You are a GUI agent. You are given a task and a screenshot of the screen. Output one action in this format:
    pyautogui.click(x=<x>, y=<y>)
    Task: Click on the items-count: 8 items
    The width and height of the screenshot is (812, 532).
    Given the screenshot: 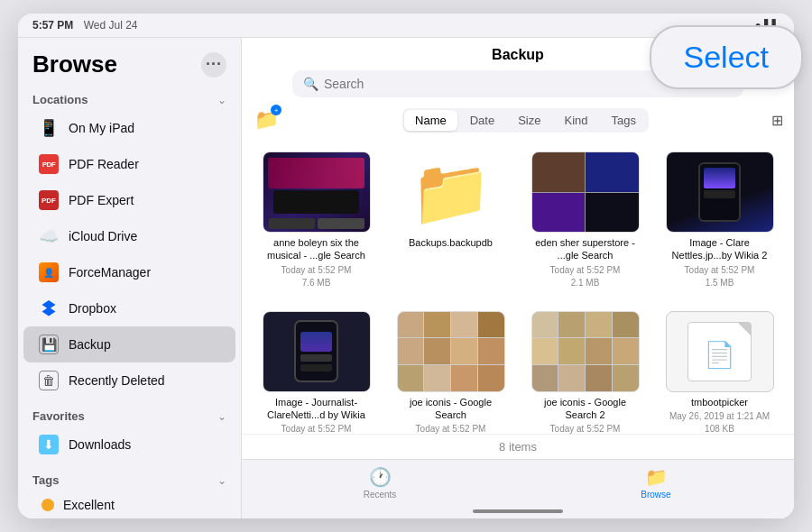 What is the action you would take?
    pyautogui.click(x=518, y=446)
    